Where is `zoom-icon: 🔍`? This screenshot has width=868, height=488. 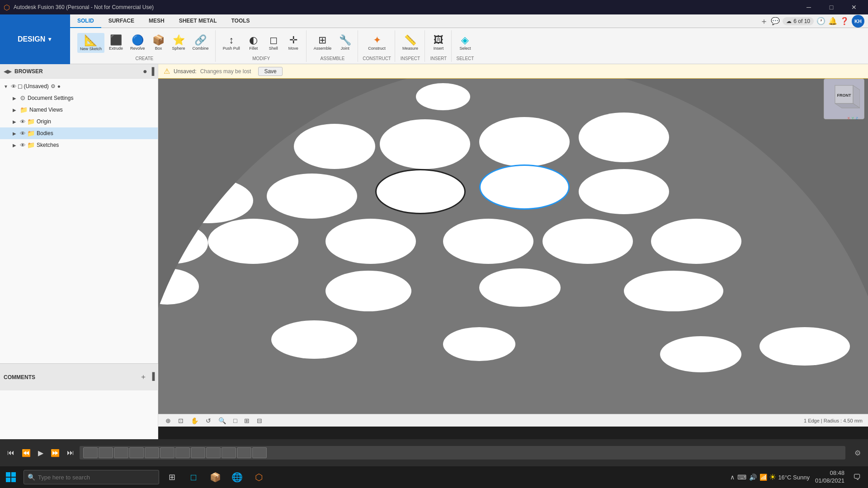
zoom-icon: 🔍 is located at coordinates (222, 421).